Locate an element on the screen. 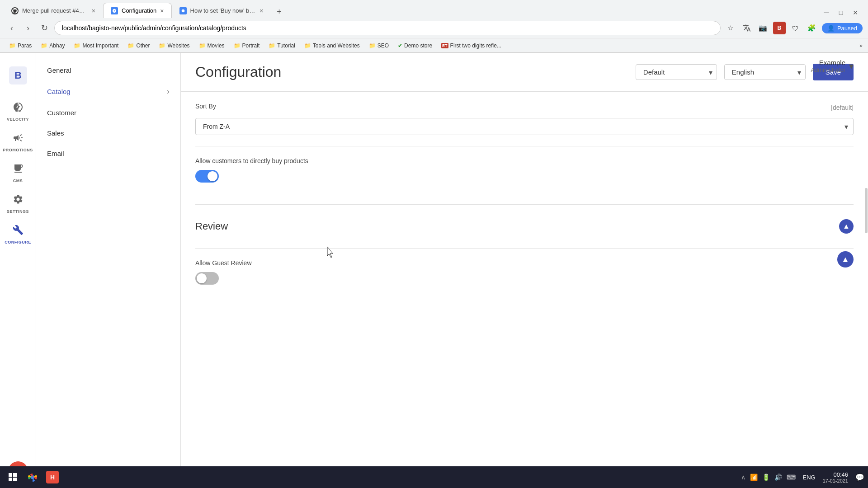  bookmark-abhay: 📁 Abhay is located at coordinates (52, 46).